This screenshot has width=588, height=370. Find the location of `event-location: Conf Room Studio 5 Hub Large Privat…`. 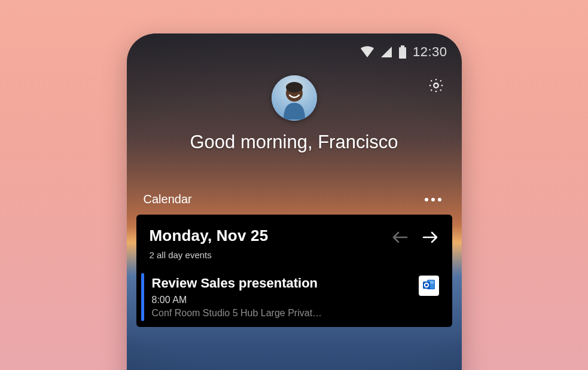

event-location: Conf Room Studio 5 Hub Large Privat… is located at coordinates (237, 313).